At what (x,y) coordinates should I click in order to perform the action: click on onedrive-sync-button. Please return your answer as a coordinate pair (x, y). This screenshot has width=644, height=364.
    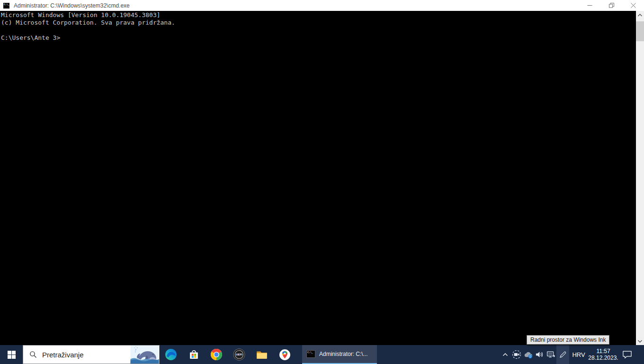
    Looking at the image, I should click on (528, 355).